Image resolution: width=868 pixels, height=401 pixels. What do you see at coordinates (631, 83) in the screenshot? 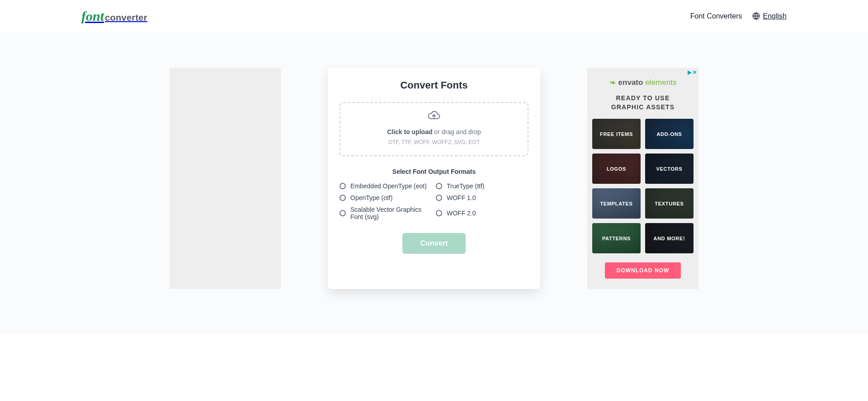
I see `ad-brand1: envato` at bounding box center [631, 83].